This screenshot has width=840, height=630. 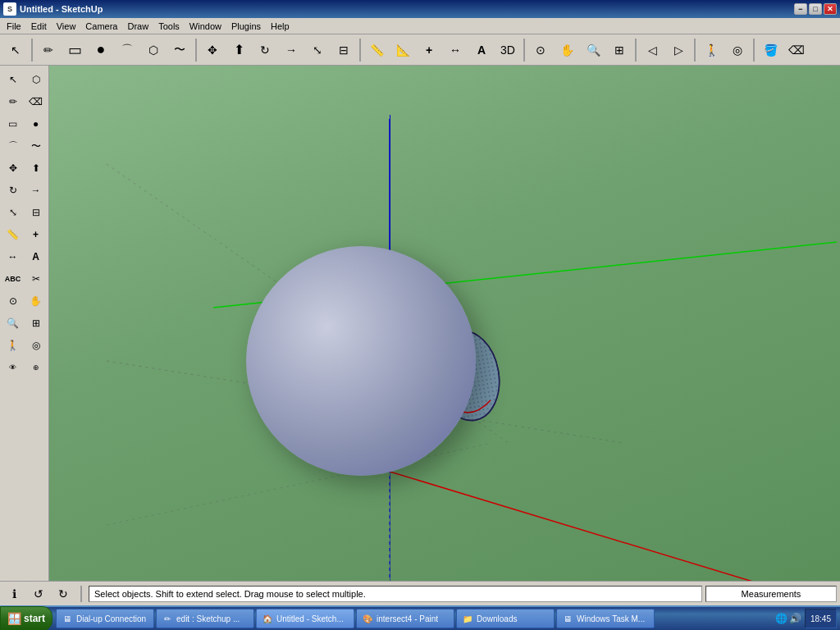 I want to click on zoom-tool-btn: 🔍, so click(x=593, y=50).